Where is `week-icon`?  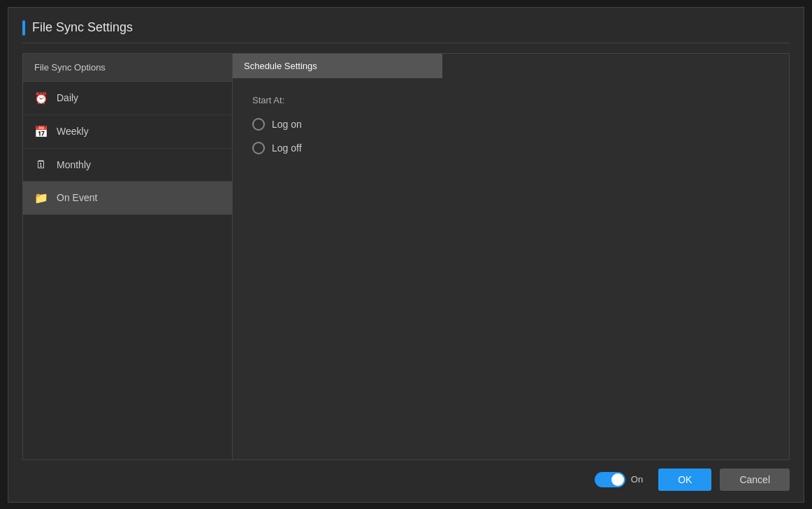 week-icon is located at coordinates (41, 131).